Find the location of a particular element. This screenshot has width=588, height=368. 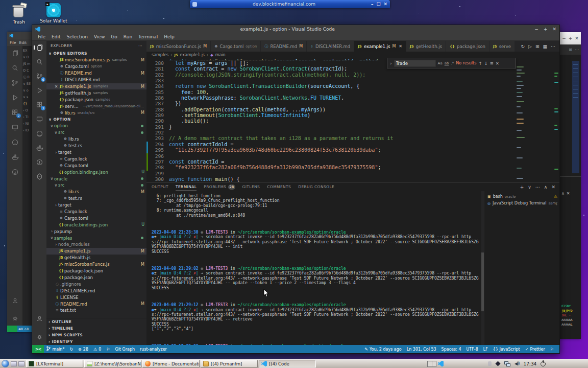

tree-item-DISCLAIMER.md: ⇩DISCLAIMER.md is located at coordinates (96, 290).